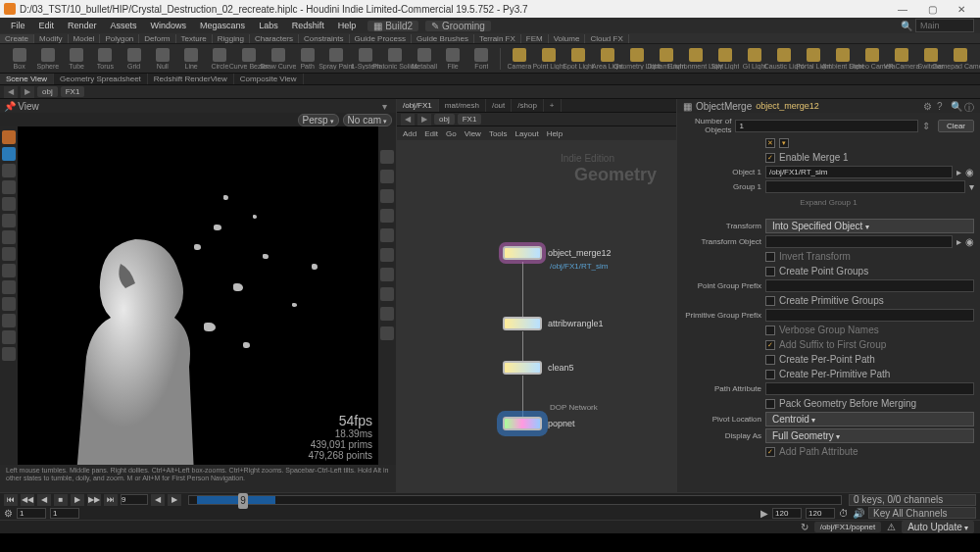  What do you see at coordinates (123, 25) in the screenshot?
I see `menu-assets: Assets` at bounding box center [123, 25].